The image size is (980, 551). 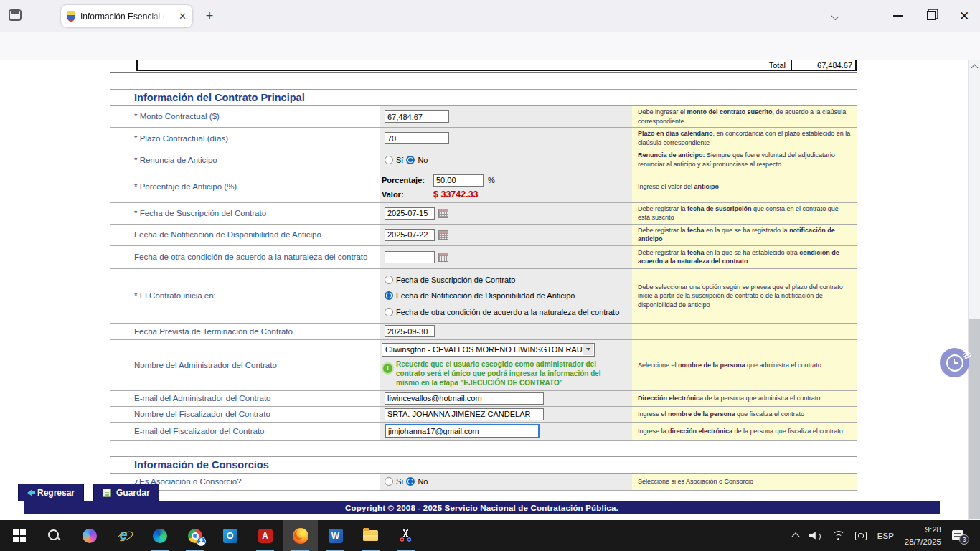 I want to click on radio-option: Fecha de otra condición de acuerdo a la …, so click(x=502, y=312).